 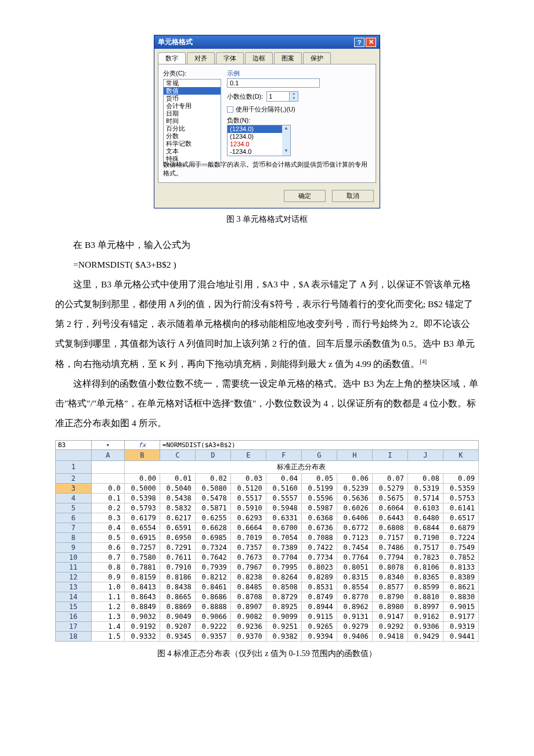 What do you see at coordinates (74, 547) in the screenshot?
I see `row-header: 9` at bounding box center [74, 547].